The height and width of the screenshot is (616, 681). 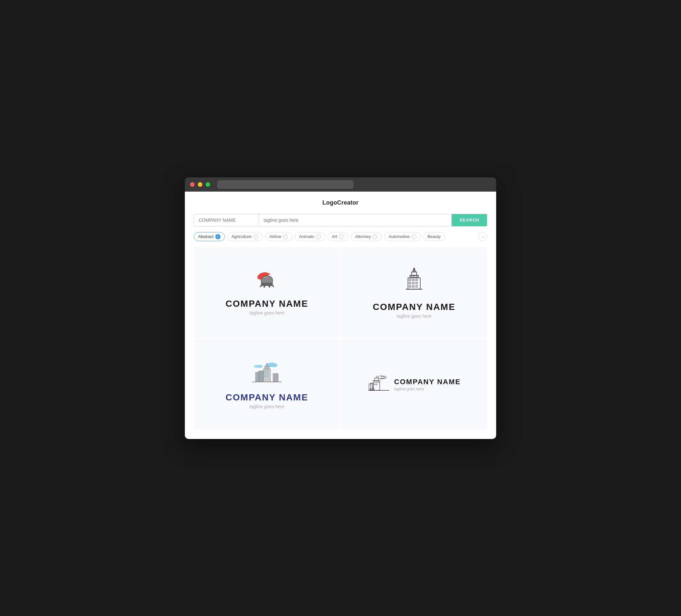 I want to click on logo-1-company-name: COMPANY NAME, so click(x=267, y=304).